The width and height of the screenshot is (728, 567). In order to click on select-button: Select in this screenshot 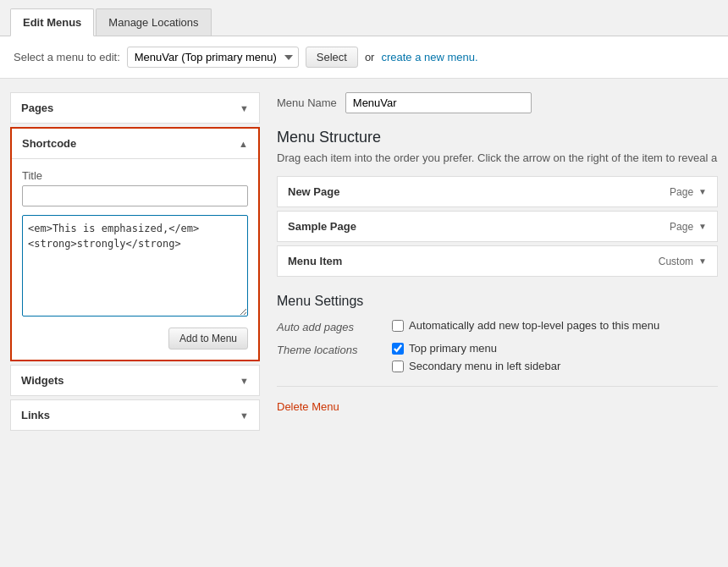, I will do `click(332, 58)`.